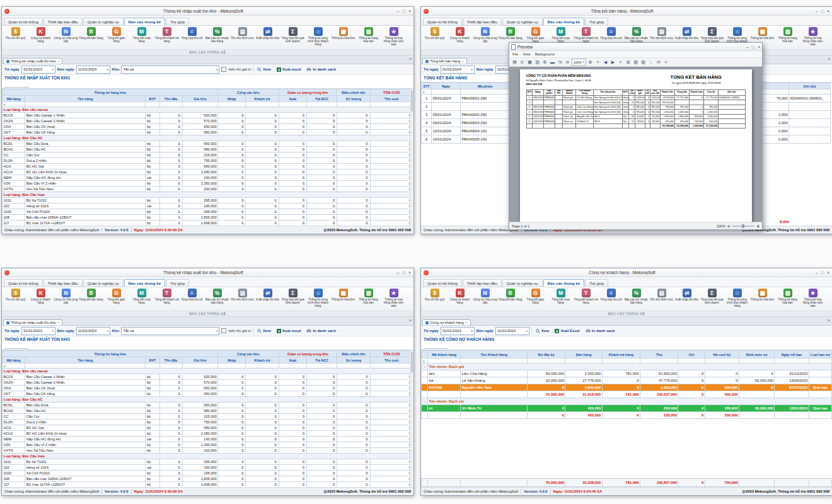 This screenshot has height=504, width=832. Describe the element at coordinates (538, 92) in the screenshot. I see `column-header: Ngày` at that location.